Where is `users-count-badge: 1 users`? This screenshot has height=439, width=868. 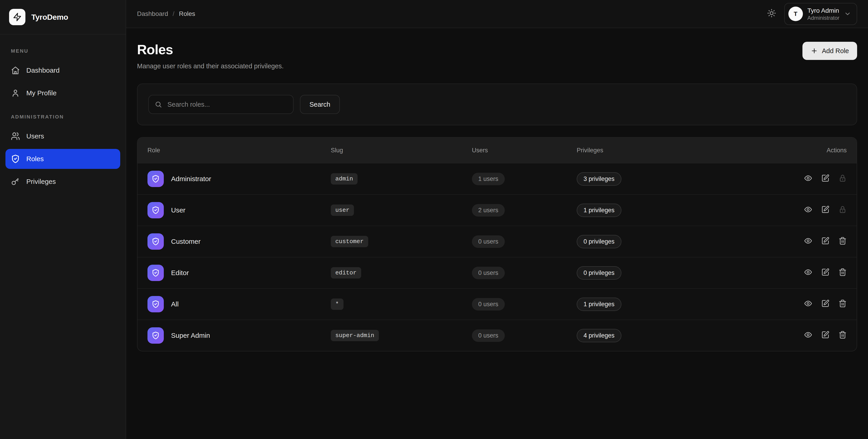 users-count-badge: 1 users is located at coordinates (488, 179).